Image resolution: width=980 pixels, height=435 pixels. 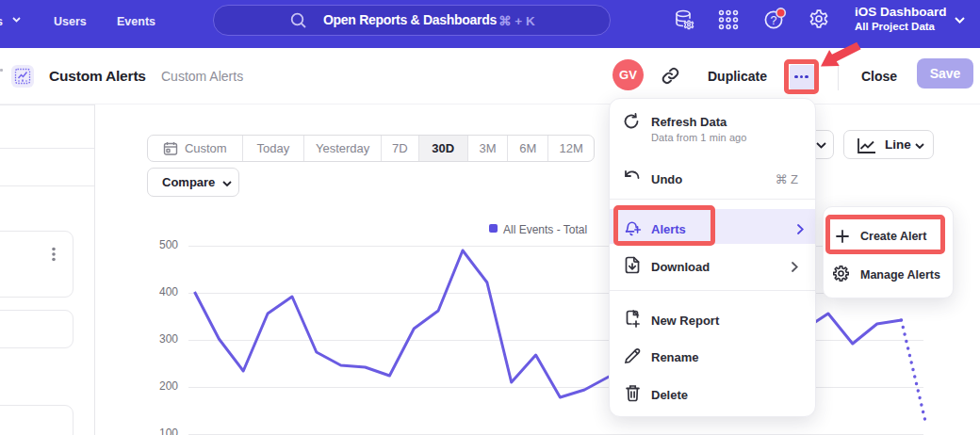 What do you see at coordinates (169, 386) in the screenshot?
I see `svg-text: 200` at bounding box center [169, 386].